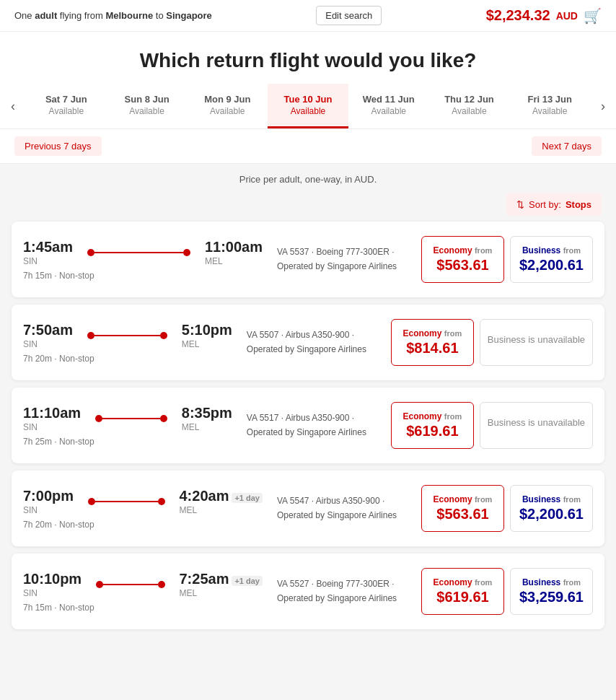  What do you see at coordinates (346, 501) in the screenshot?
I see `flight-number: VA 5547 · Airbus A350-900 ·` at bounding box center [346, 501].